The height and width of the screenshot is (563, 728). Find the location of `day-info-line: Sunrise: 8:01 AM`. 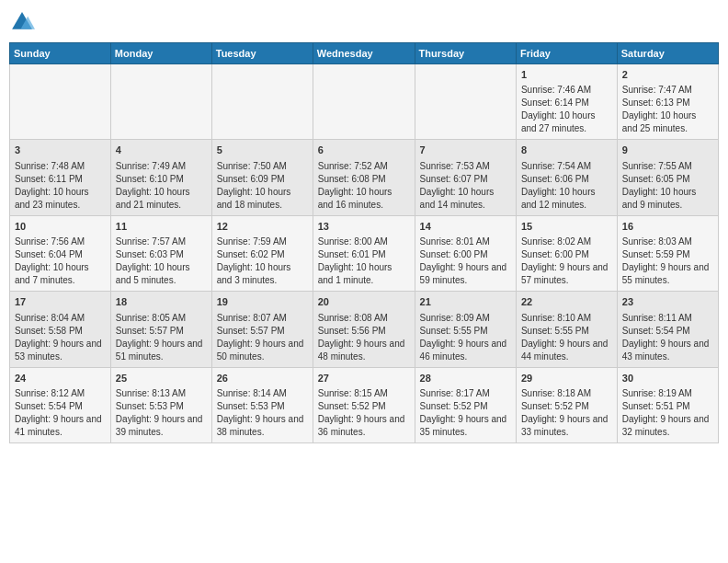

day-info-line: Sunrise: 8:01 AM is located at coordinates (465, 242).